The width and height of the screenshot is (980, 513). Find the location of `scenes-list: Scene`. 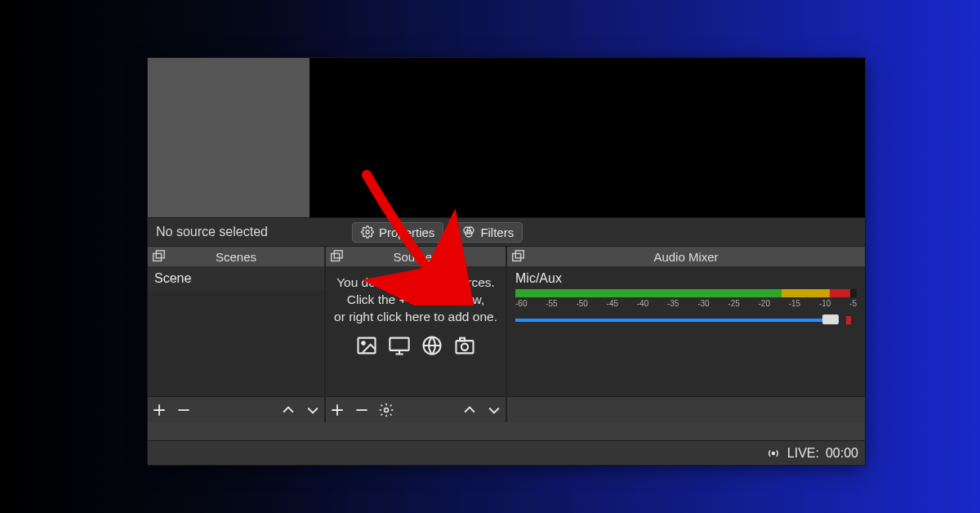

scenes-list: Scene is located at coordinates (236, 332).